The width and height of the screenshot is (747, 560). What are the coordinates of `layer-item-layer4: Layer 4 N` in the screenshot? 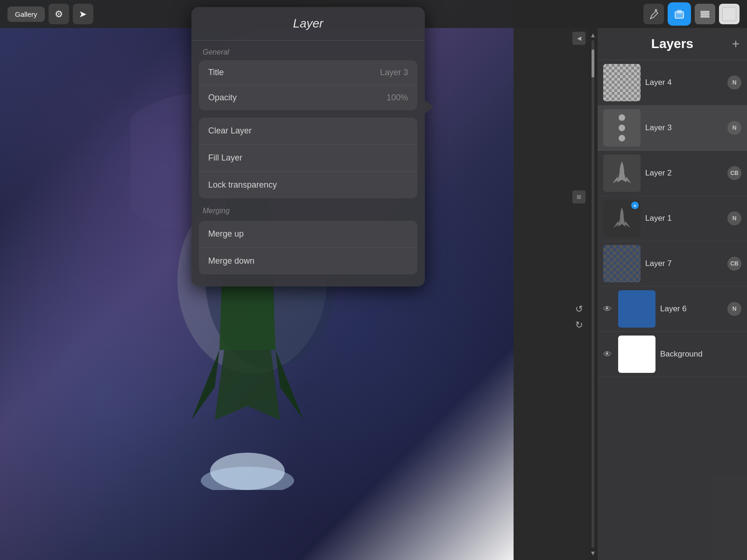 It's located at (672, 83).